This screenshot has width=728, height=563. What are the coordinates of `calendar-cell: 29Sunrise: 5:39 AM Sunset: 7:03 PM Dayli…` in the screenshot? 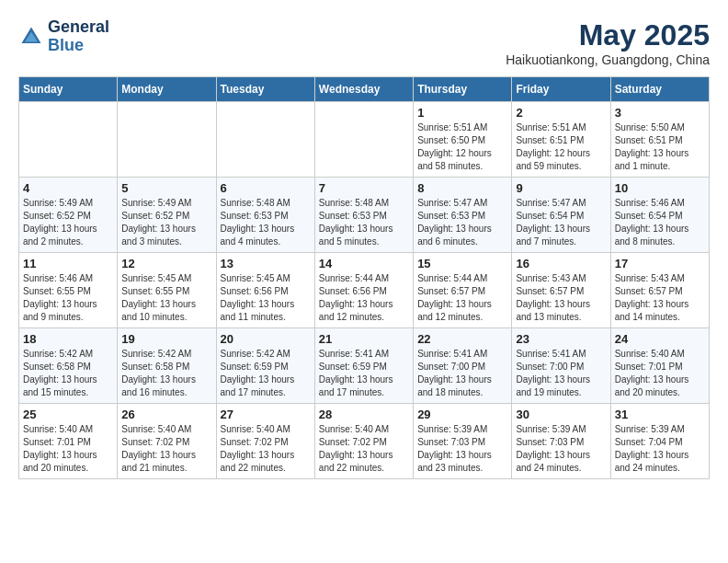 It's located at (463, 442).